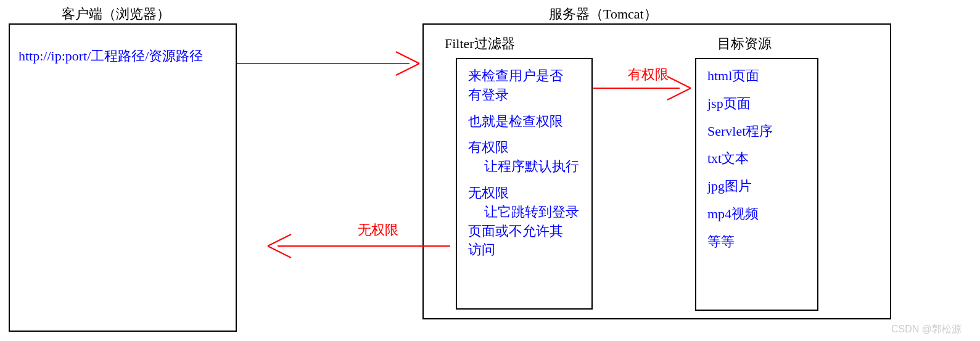 Image resolution: width=980 pixels, height=341 pixels. What do you see at coordinates (123, 46) in the screenshot?
I see `client-url: http://ip:port/工程路径/资源路径` at bounding box center [123, 46].